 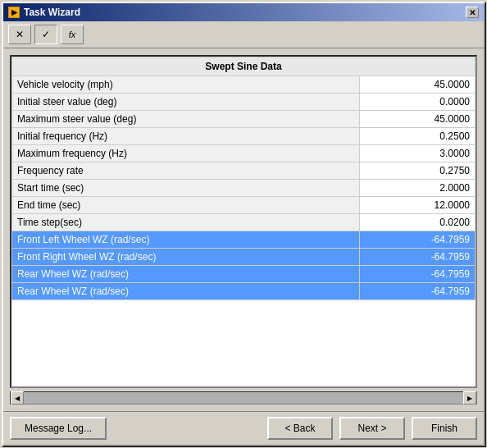 What do you see at coordinates (186, 171) in the screenshot?
I see `table-cell-label: Frequency rate` at bounding box center [186, 171].